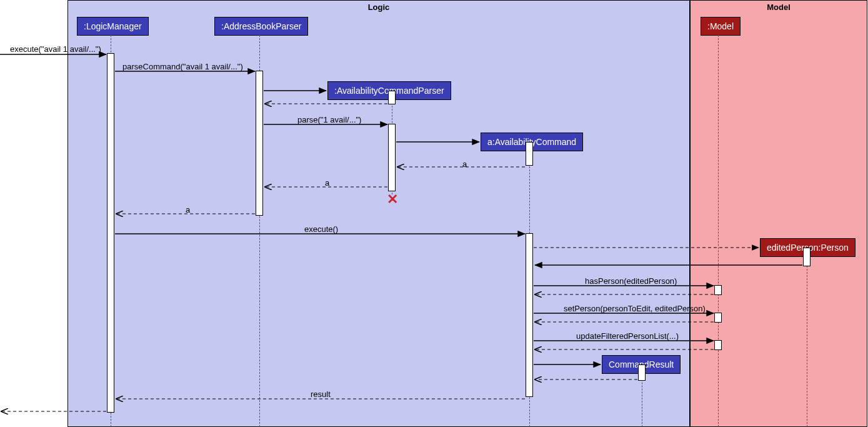 This screenshot has width=868, height=427. Describe the element at coordinates (718, 318) in the screenshot. I see `activation-model-setperson` at that location.